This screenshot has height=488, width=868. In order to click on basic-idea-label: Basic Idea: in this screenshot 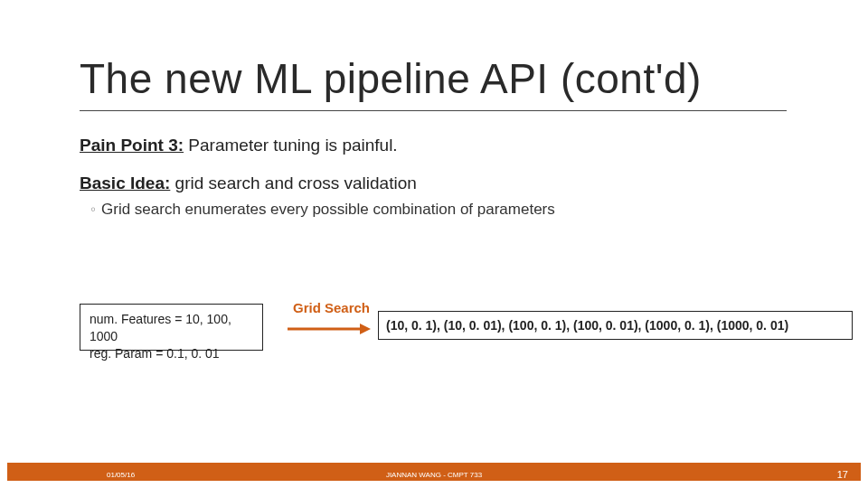, I will do `click(125, 183)`.